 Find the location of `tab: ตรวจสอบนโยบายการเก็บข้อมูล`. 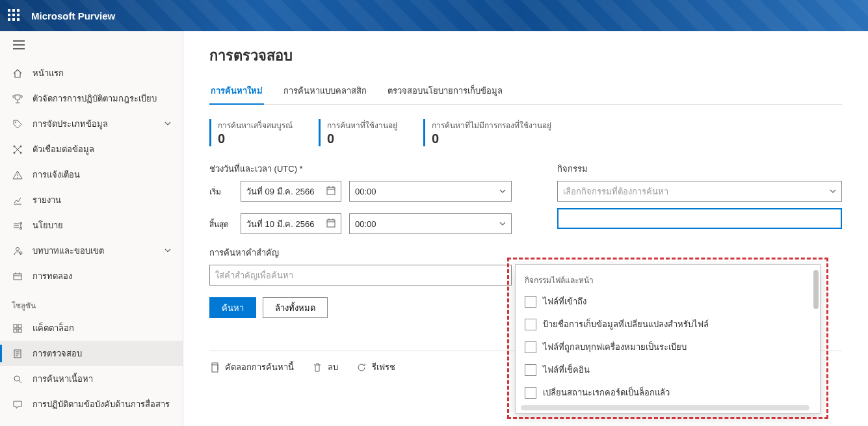

tab: ตรวจสอบนโยบายการเก็บข้อมูล is located at coordinates (445, 91).